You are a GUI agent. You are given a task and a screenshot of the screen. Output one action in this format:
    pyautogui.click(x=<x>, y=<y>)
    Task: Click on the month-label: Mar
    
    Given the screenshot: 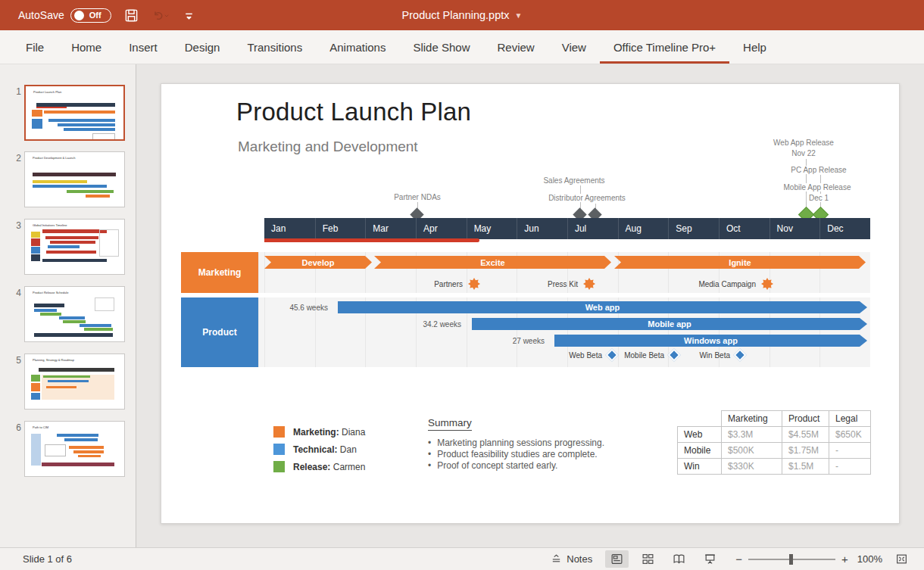 What is the action you would take?
    pyautogui.click(x=391, y=229)
    